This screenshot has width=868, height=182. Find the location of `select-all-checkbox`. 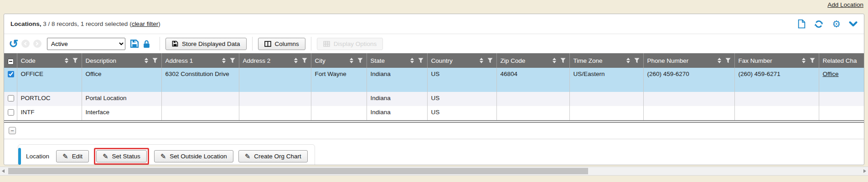

select-all-checkbox is located at coordinates (11, 62).